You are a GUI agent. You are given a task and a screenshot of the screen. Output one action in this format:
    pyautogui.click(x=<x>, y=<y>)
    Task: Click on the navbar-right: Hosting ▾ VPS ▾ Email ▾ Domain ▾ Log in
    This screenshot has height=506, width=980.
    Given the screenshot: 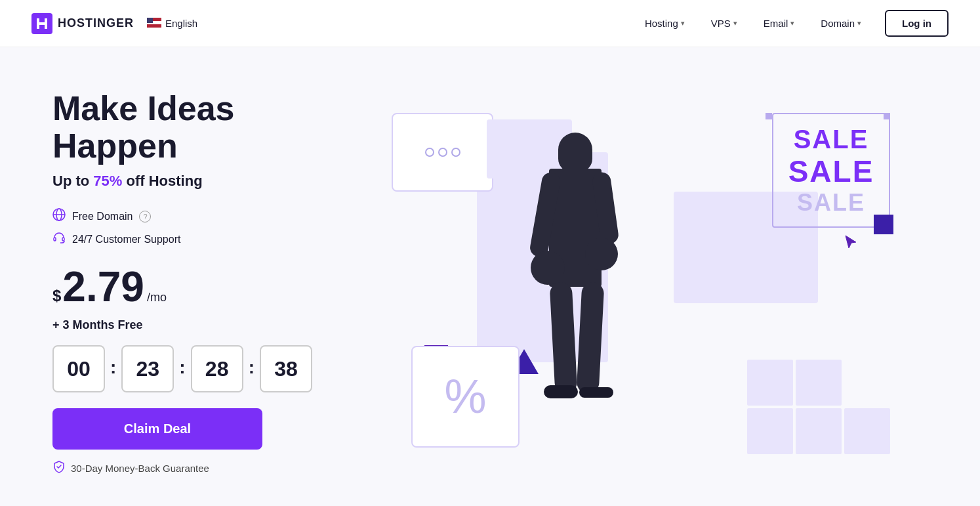 What is the action you would take?
    pyautogui.click(x=791, y=24)
    